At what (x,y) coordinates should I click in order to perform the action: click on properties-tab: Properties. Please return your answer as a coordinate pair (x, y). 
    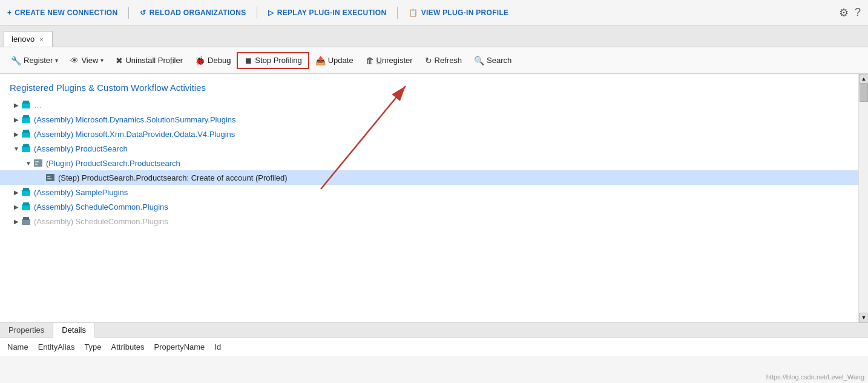
    Looking at the image, I should click on (27, 330).